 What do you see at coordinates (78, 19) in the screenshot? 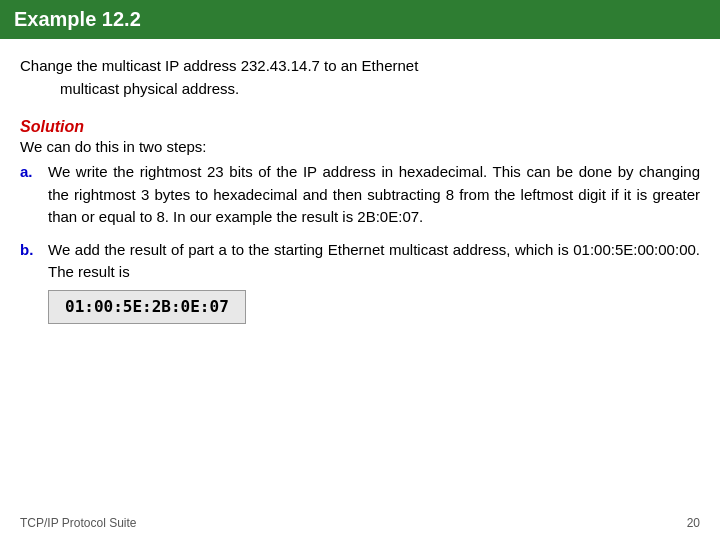
I see `page-title: Example 12.2` at bounding box center [78, 19].